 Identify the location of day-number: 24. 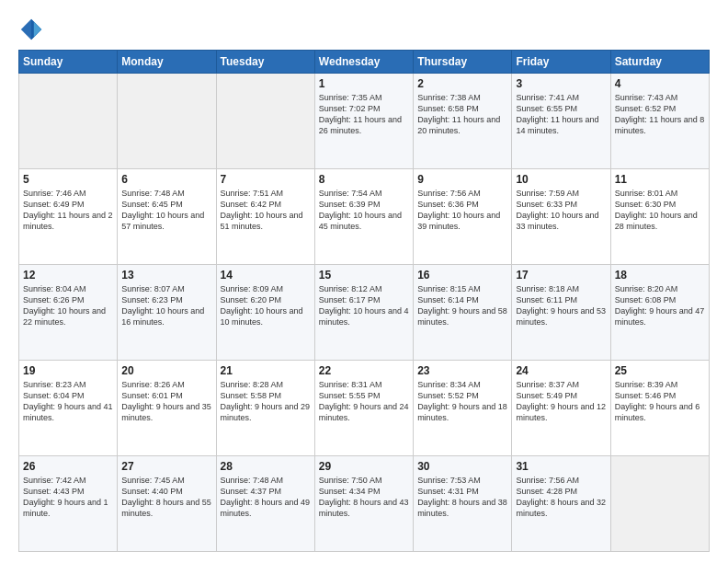
(561, 371).